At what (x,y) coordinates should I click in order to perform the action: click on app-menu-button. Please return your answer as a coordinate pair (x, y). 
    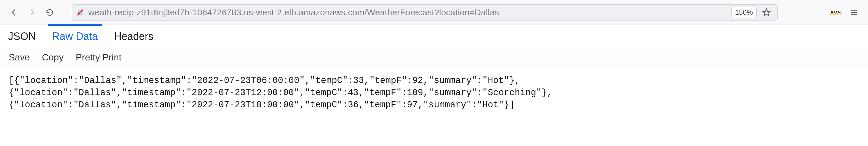
    Looking at the image, I should click on (854, 12).